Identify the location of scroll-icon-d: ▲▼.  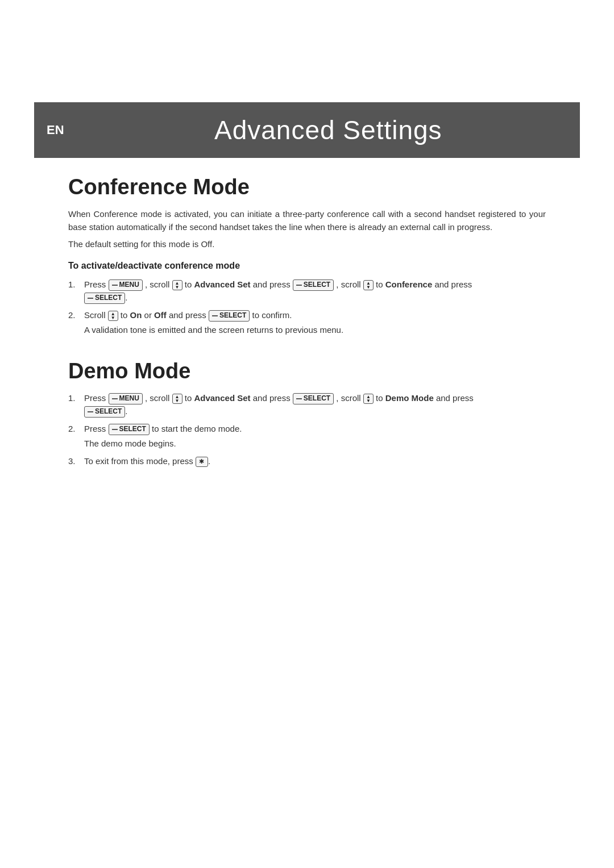
(177, 399).